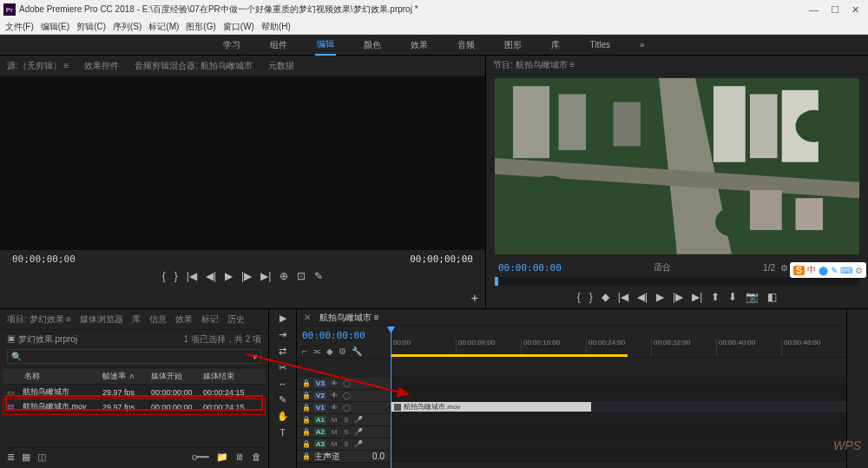 This screenshot has height=468, width=868. Describe the element at coordinates (194, 66) in the screenshot. I see `tab-audio-mixer: 音频剪辑混合器: 航拍鸟瞰城市` at that location.